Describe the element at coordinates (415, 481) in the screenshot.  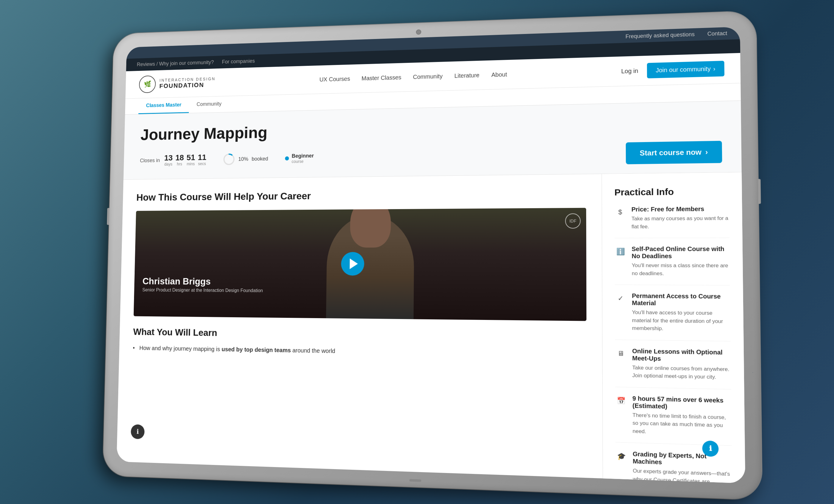
I see `tablet-home-button` at that location.